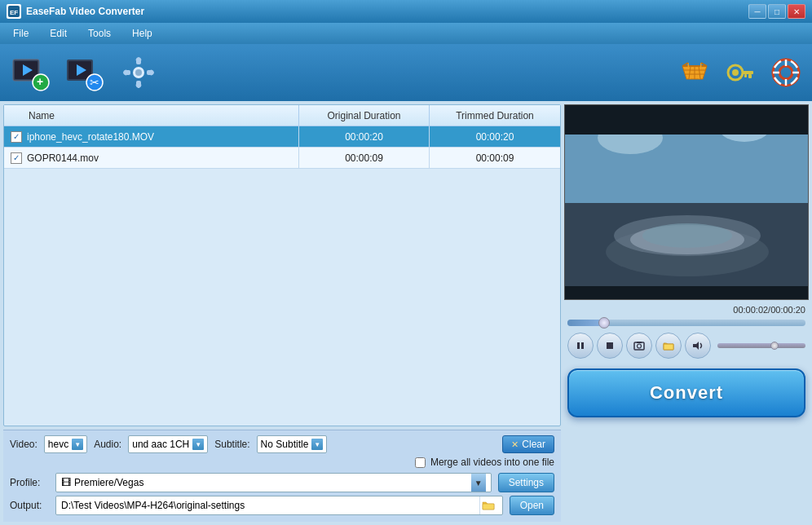 This screenshot has width=812, height=525. Describe the element at coordinates (21, 33) in the screenshot. I see `menu-file: File` at that location.